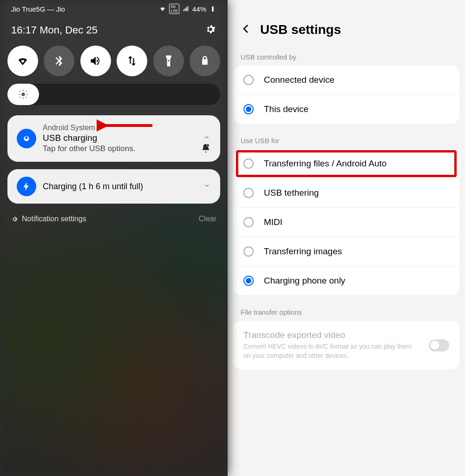 This screenshot has width=465, height=476. What do you see at coordinates (49, 219) in the screenshot?
I see `notification-settings-link: Notification settings` at bounding box center [49, 219].